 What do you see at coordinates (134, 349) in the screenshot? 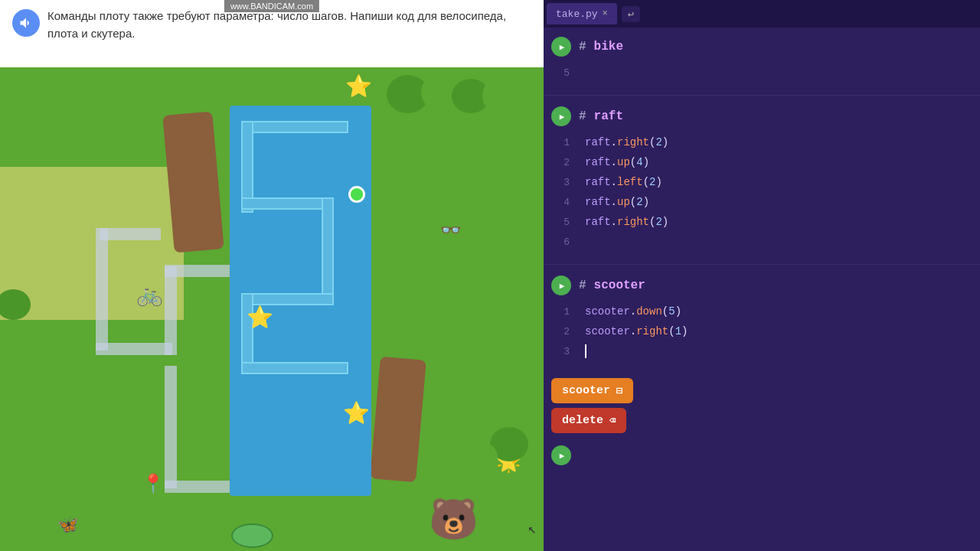
I see `path-h2` at bounding box center [134, 349].